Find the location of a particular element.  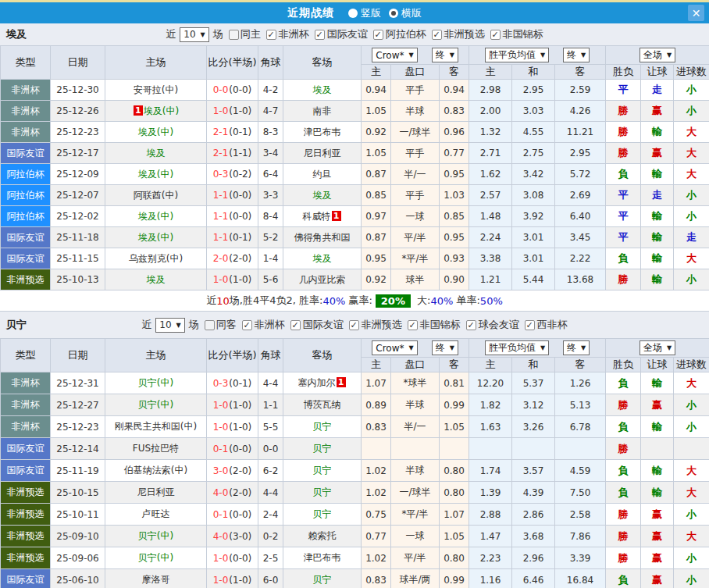

away-team: 埃及 is located at coordinates (322, 91).